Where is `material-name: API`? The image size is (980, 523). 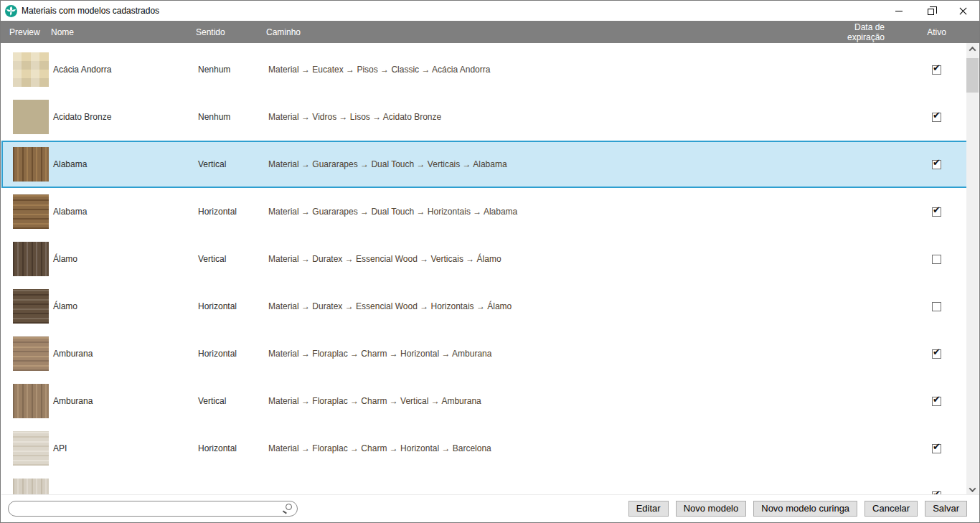 material-name: API is located at coordinates (126, 448).